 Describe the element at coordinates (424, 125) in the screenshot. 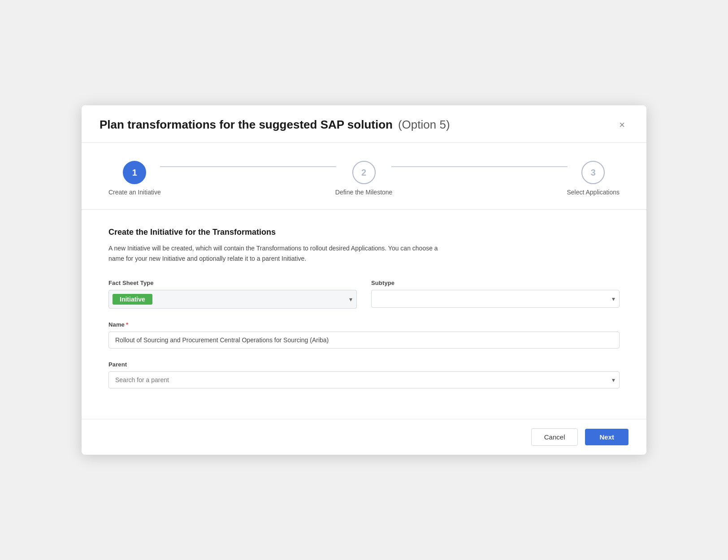

I see `modal-title-option: (Option 5)` at that location.